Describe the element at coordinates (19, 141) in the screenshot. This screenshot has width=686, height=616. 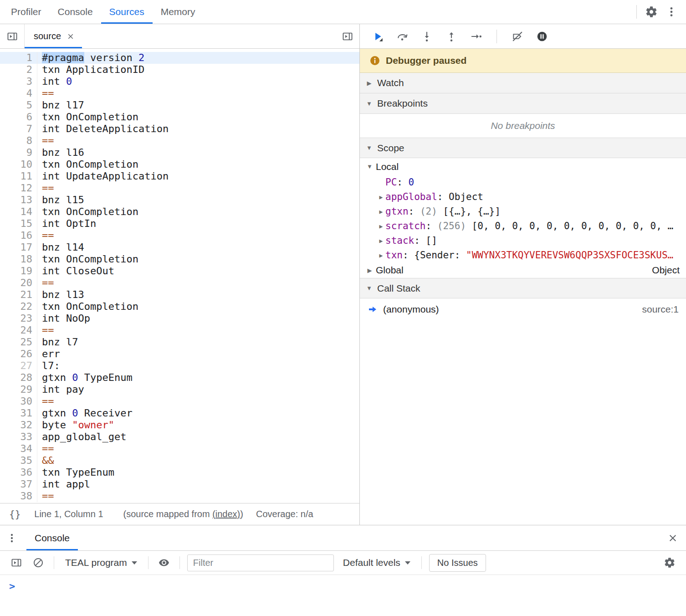
I see `line-number-8: 8` at that location.